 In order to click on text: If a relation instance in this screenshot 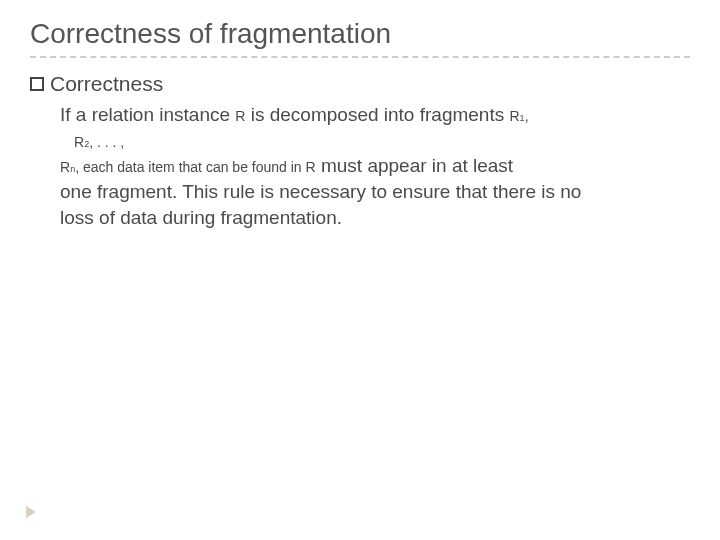, I will do `click(148, 114)`.